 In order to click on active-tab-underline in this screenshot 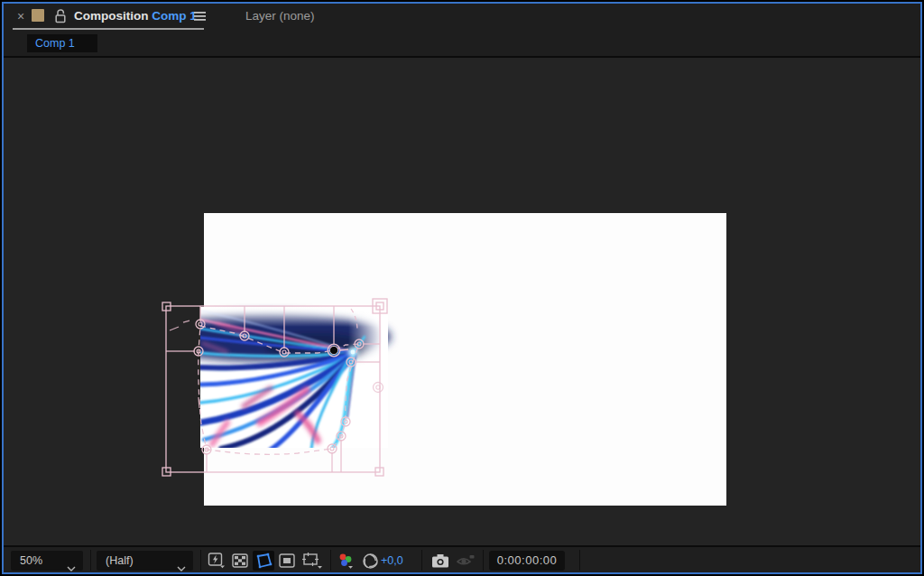, I will do `click(108, 29)`.